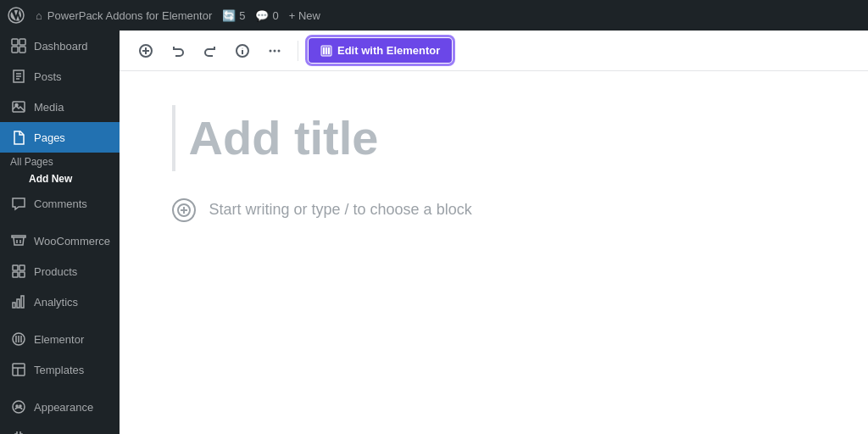 This screenshot has height=434, width=868. Describe the element at coordinates (19, 339) in the screenshot. I see `elementor-icon` at that location.